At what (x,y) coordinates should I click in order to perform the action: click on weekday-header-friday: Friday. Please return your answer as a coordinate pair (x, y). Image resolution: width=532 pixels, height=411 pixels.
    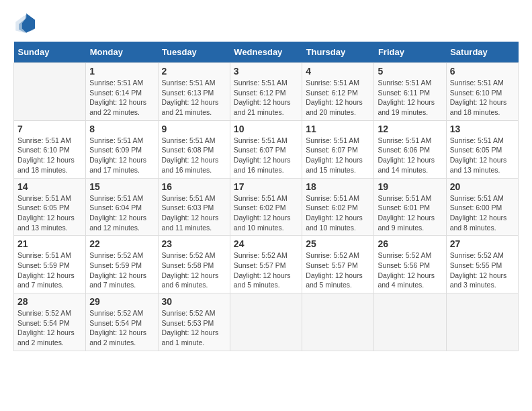
    Looking at the image, I should click on (410, 52).